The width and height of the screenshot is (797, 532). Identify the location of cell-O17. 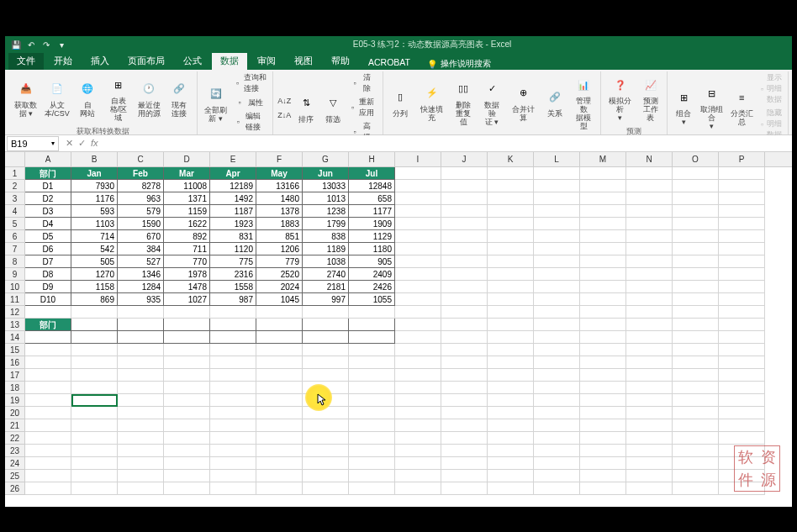
(696, 375).